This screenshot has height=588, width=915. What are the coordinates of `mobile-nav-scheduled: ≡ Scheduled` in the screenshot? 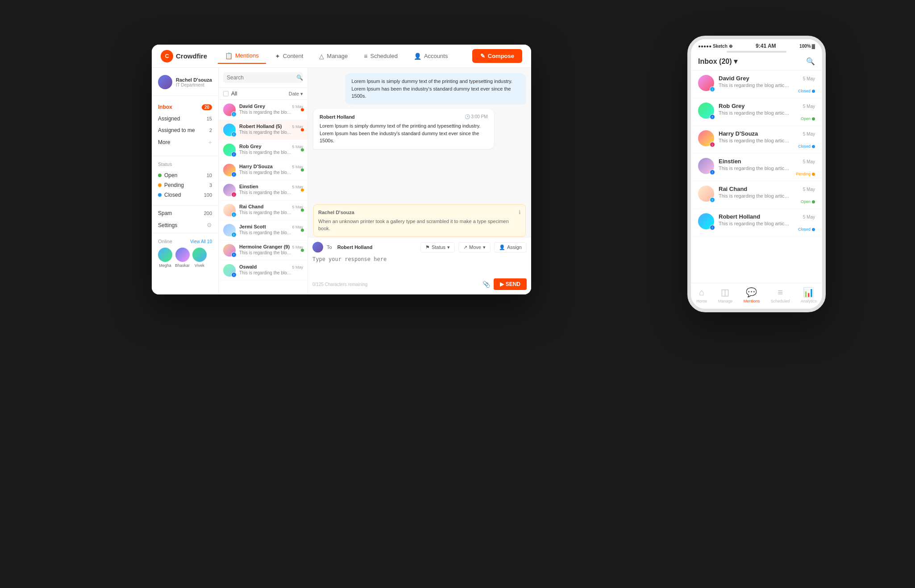 It's located at (780, 295).